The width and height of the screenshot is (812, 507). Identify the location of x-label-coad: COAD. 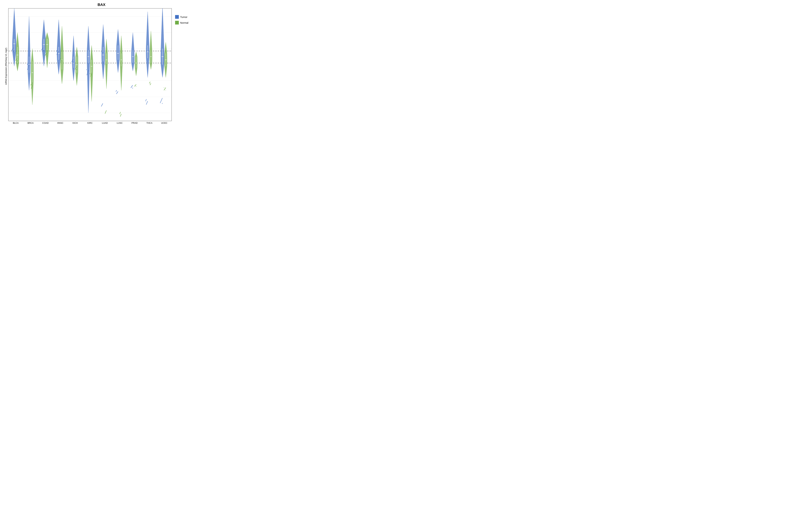
(46, 123).